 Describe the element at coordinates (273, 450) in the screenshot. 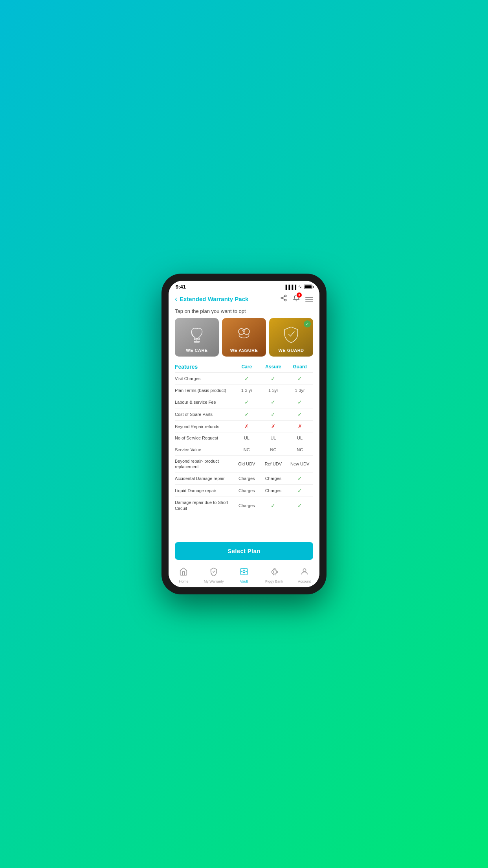

I see `feature-assure-val: NC` at that location.